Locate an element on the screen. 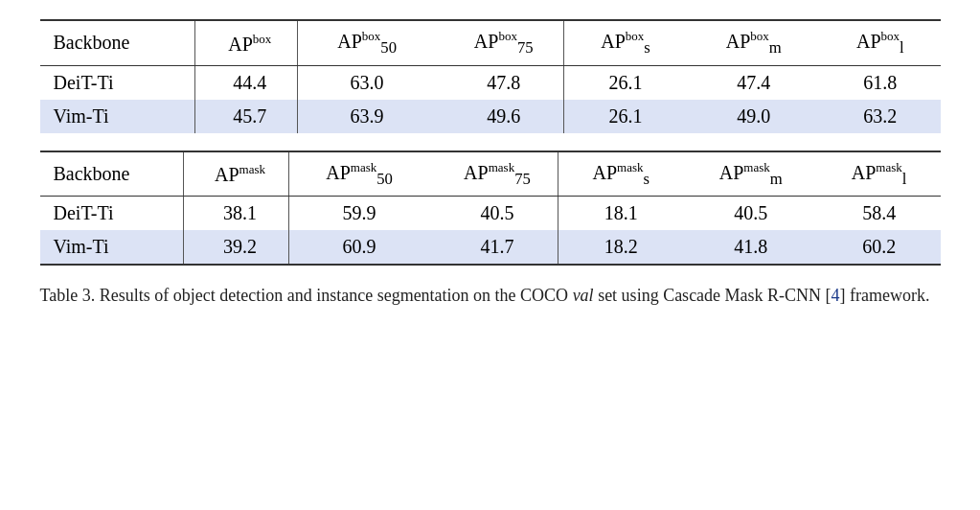 This screenshot has height=510, width=980. ap75-vim-ti-mask: 41.7 is located at coordinates (493, 247).